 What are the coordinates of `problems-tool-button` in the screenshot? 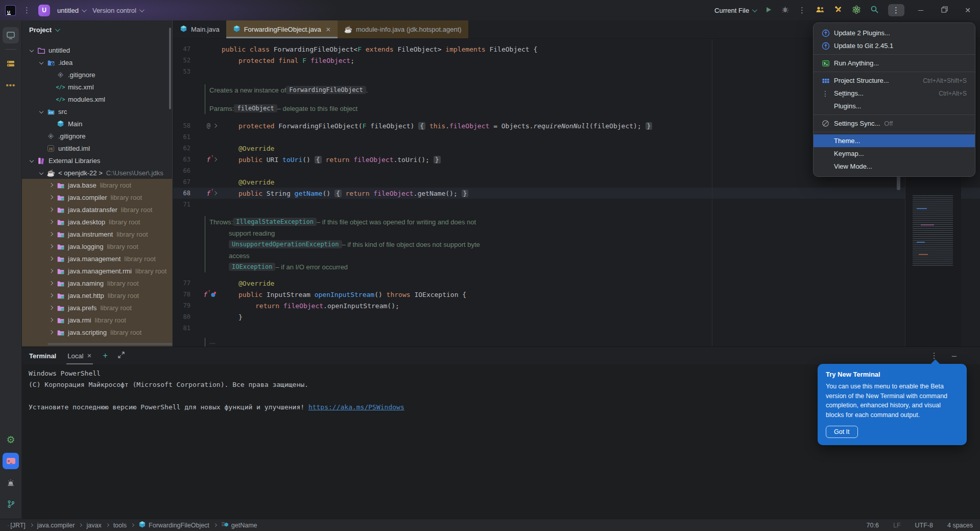 It's located at (11, 482).